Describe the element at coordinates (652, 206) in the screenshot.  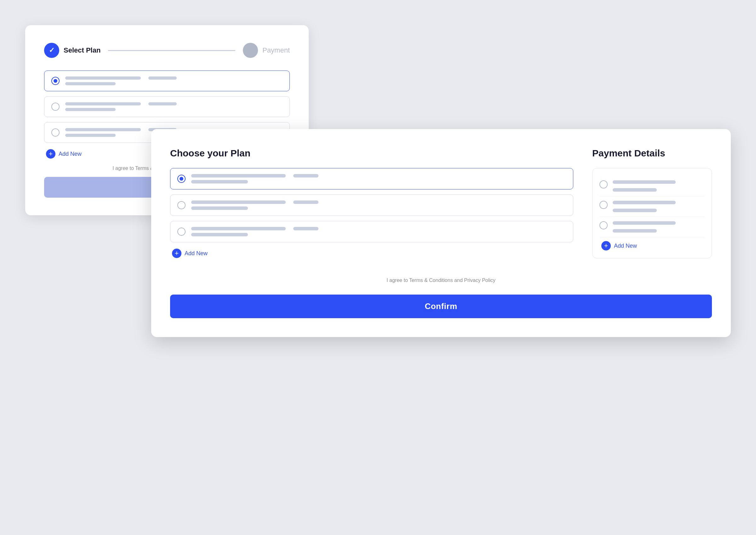
I see `payment-section: Payment Details` at that location.